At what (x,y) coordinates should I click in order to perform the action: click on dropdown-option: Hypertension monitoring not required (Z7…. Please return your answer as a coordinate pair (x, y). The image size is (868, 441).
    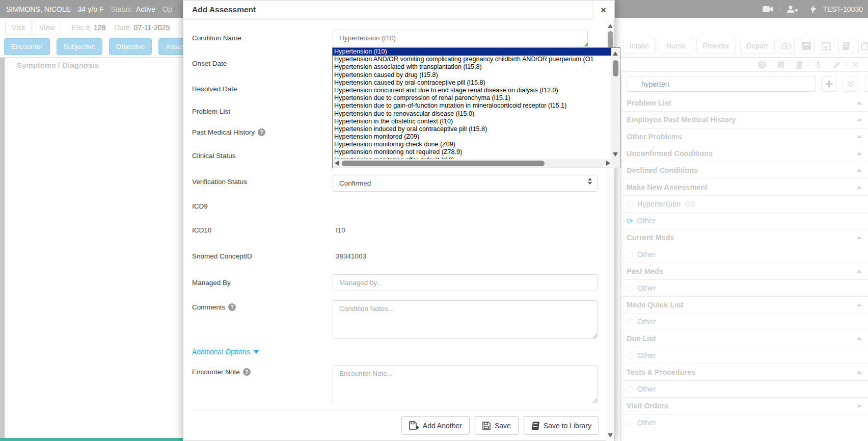
    Looking at the image, I should click on (472, 152).